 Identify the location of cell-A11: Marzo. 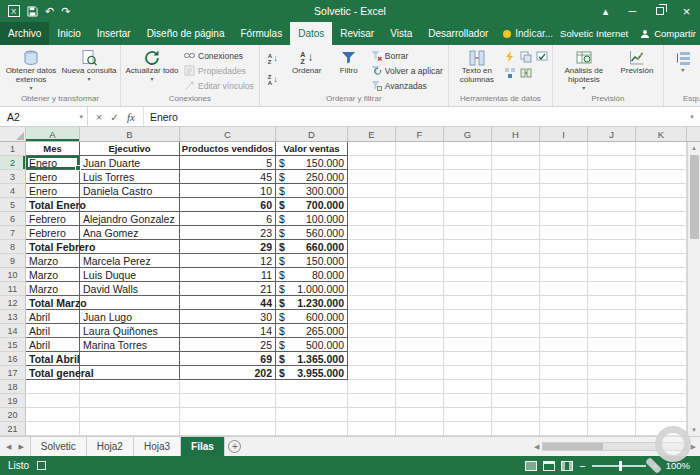
(53, 289).